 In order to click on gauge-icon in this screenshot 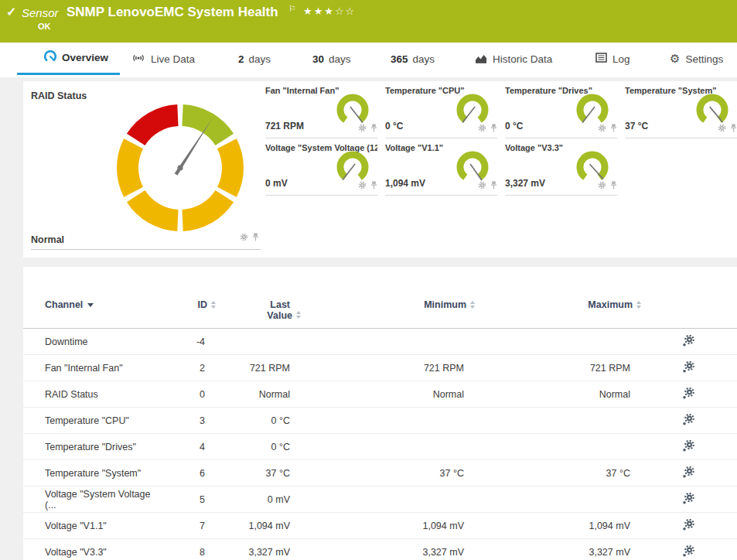, I will do `click(50, 57)`.